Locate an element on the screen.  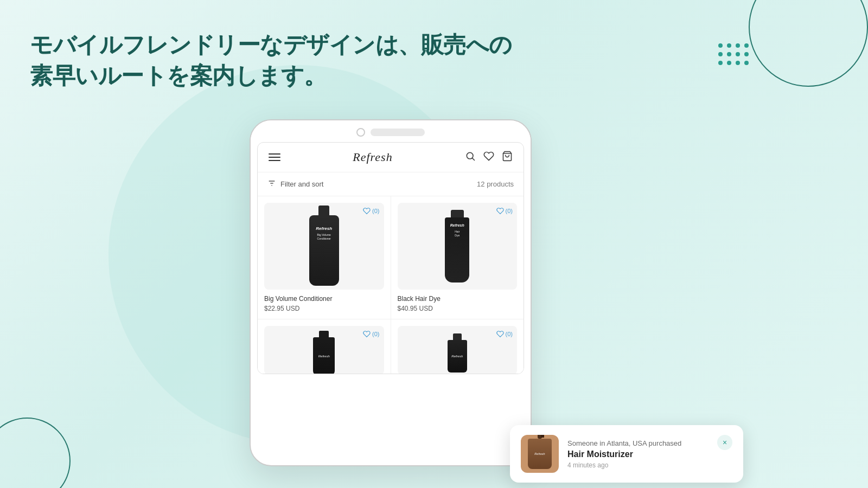
bottle-shape-1: Refresh Big VolumeConditioner is located at coordinates (324, 251).